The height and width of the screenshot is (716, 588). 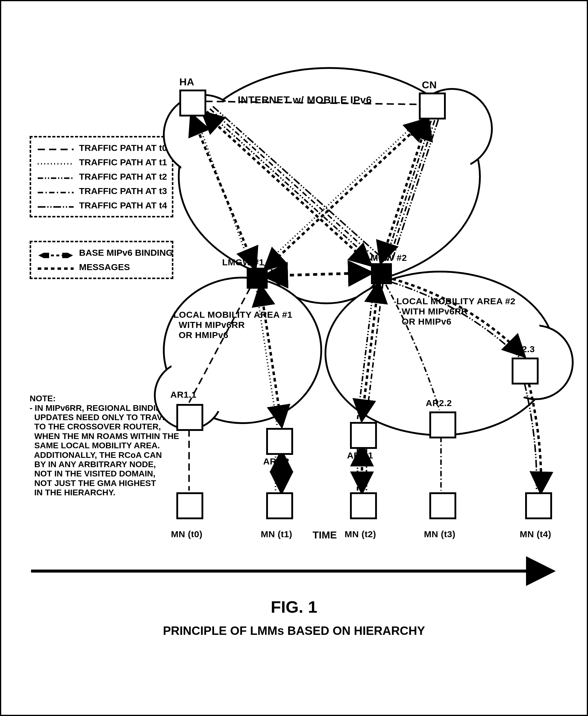 I want to click on node-cn, so click(x=432, y=106).